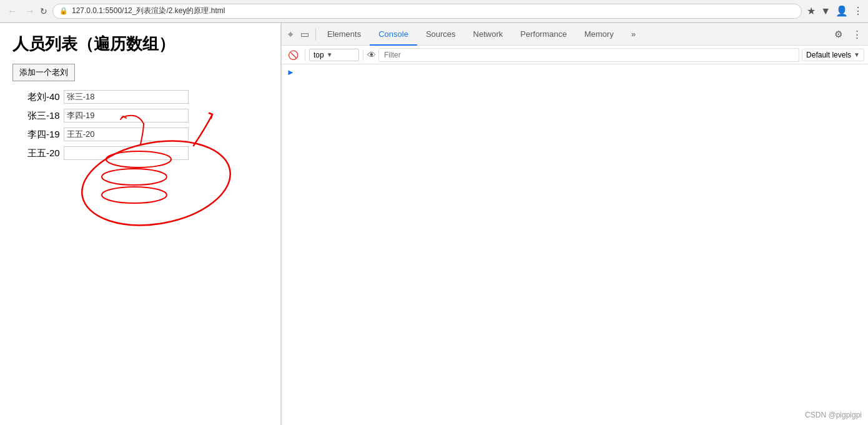  Describe the element at coordinates (363, 55) in the screenshot. I see `ct-sep2` at that location.